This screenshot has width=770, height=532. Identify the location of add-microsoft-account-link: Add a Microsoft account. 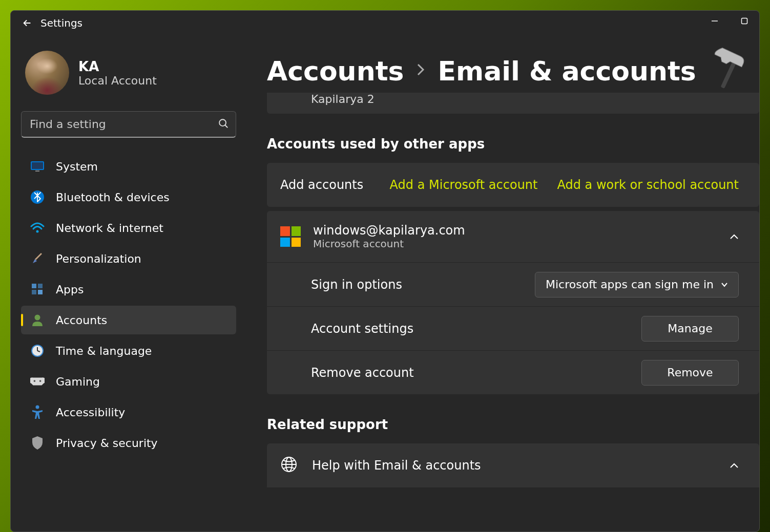
(464, 185).